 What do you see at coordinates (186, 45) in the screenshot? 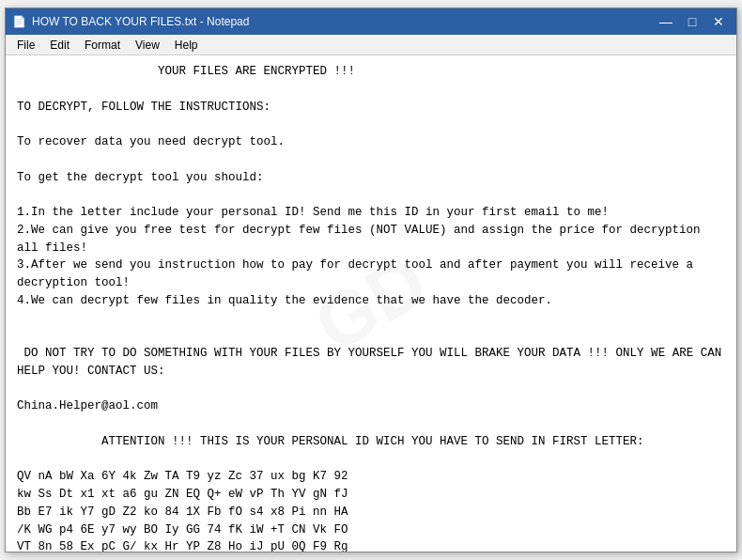
I see `menu-help: Help` at bounding box center [186, 45].